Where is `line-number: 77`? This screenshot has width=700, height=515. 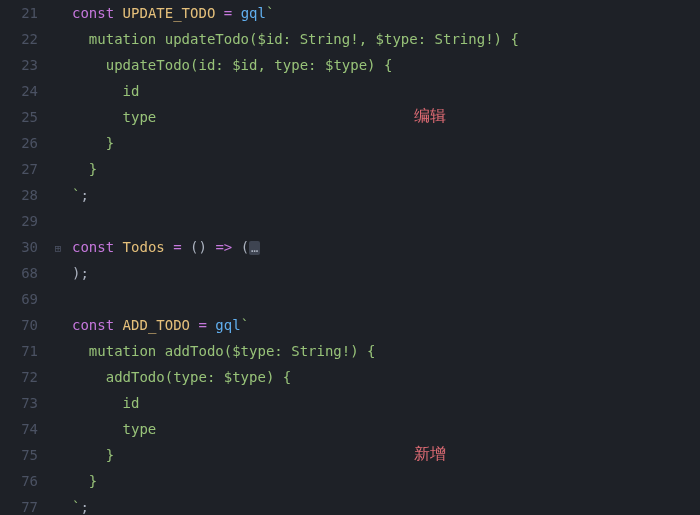 line-number: 77 is located at coordinates (19, 504).